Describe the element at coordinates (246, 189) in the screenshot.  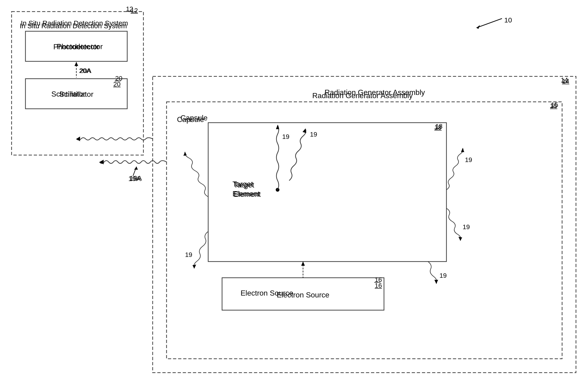
I see `target-element-label: TargetElement` at that location.